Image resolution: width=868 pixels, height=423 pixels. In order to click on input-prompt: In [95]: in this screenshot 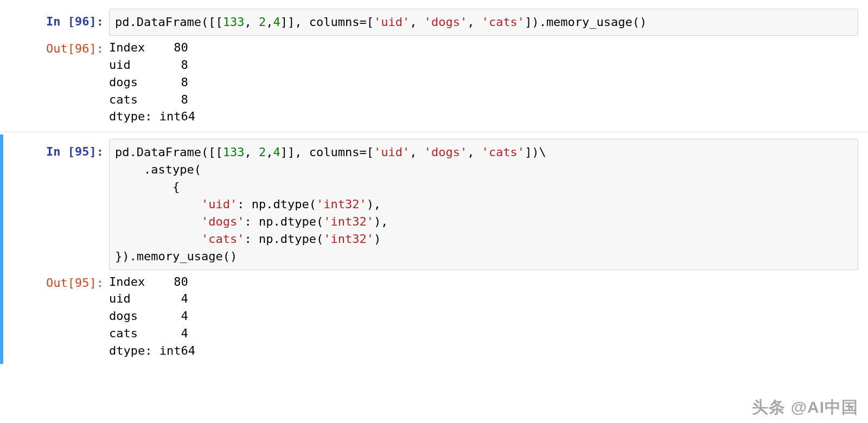, I will do `click(56, 152)`.